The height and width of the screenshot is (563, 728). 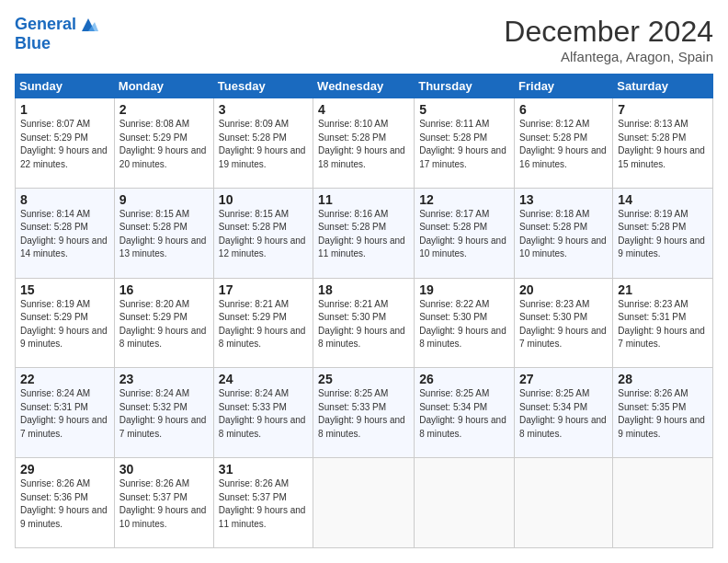 What do you see at coordinates (663, 379) in the screenshot?
I see `day-number: 28` at bounding box center [663, 379].